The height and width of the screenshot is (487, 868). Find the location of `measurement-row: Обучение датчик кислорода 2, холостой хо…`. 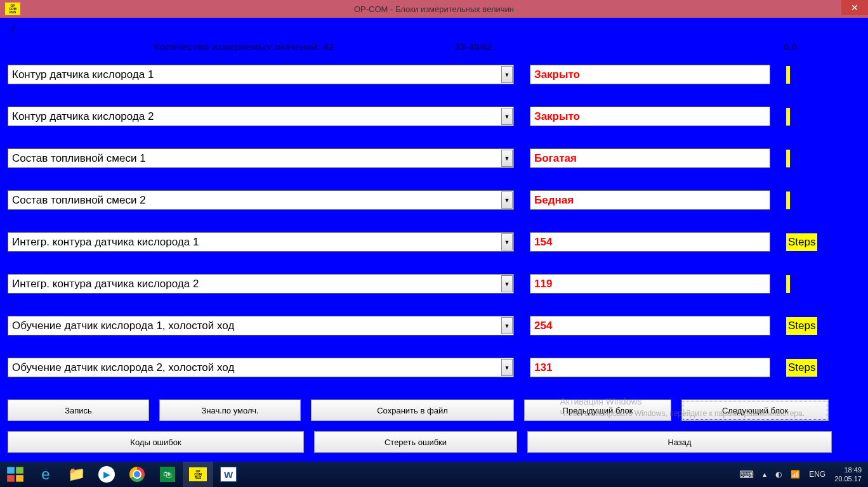

measurement-row: Обучение датчик кислорода 2, холостой хо… is located at coordinates (434, 368).